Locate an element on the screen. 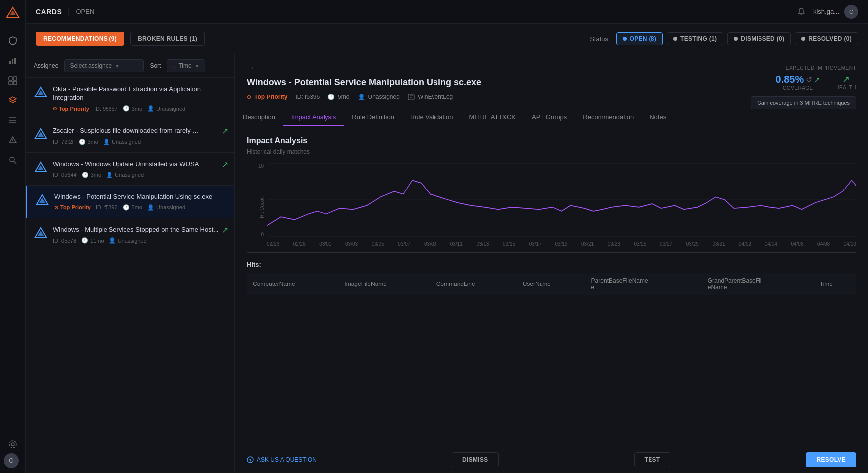 This screenshot has height=473, width=868. card-item: Okta - Possible Password Extraction via … is located at coordinates (130, 98).